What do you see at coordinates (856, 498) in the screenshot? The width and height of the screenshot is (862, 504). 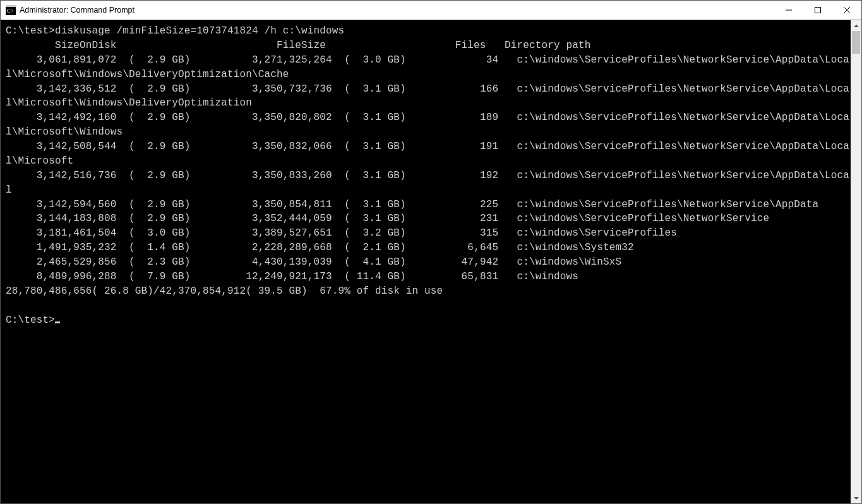 I see `scroll-down-button` at bounding box center [856, 498].